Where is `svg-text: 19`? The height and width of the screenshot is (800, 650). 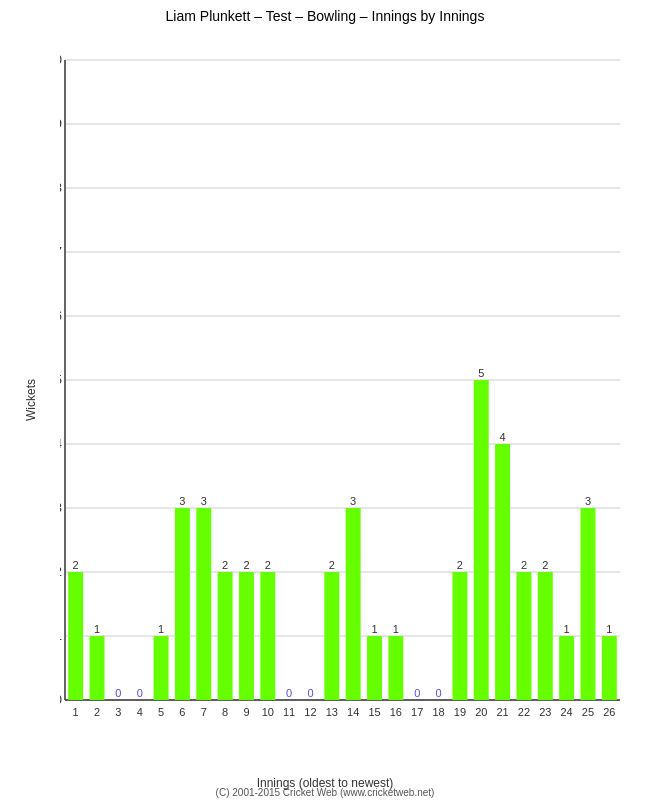
svg-text: 19 is located at coordinates (460, 712).